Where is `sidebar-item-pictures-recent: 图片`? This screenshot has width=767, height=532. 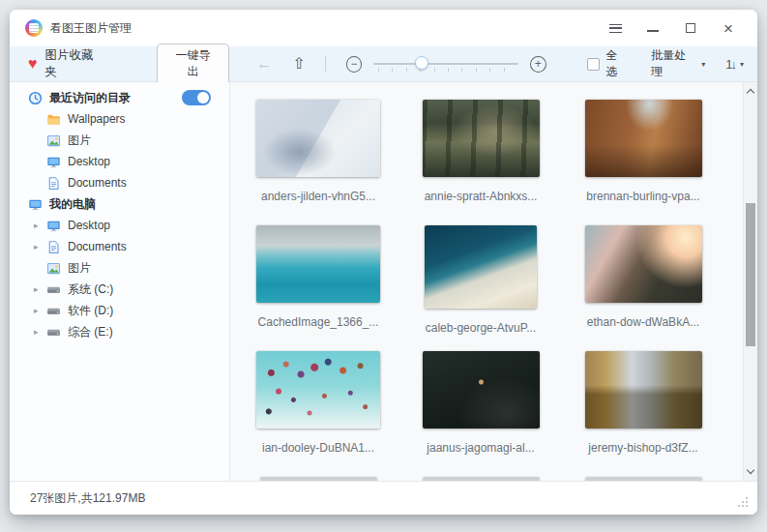
sidebar-item-pictures-recent: 图片 is located at coordinates (120, 140).